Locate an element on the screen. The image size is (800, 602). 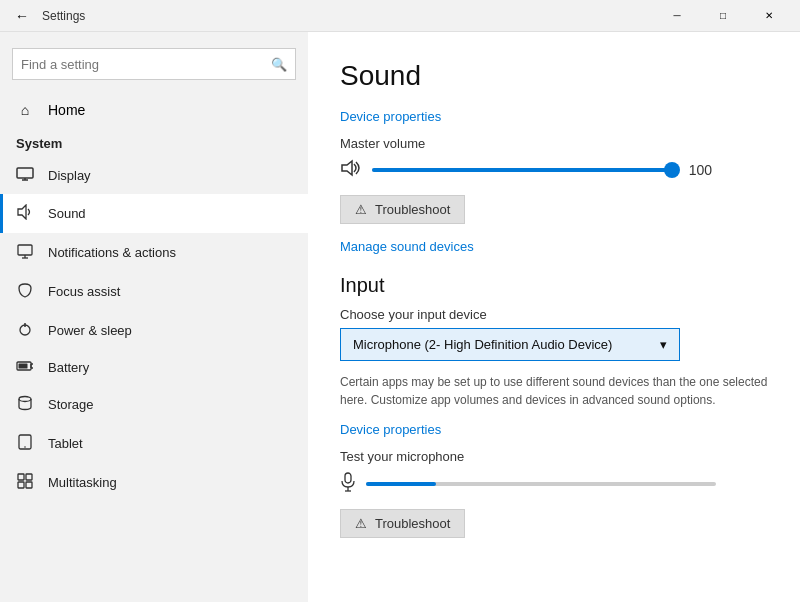
minimize-icon: ─ is located at coordinates (676, 16).